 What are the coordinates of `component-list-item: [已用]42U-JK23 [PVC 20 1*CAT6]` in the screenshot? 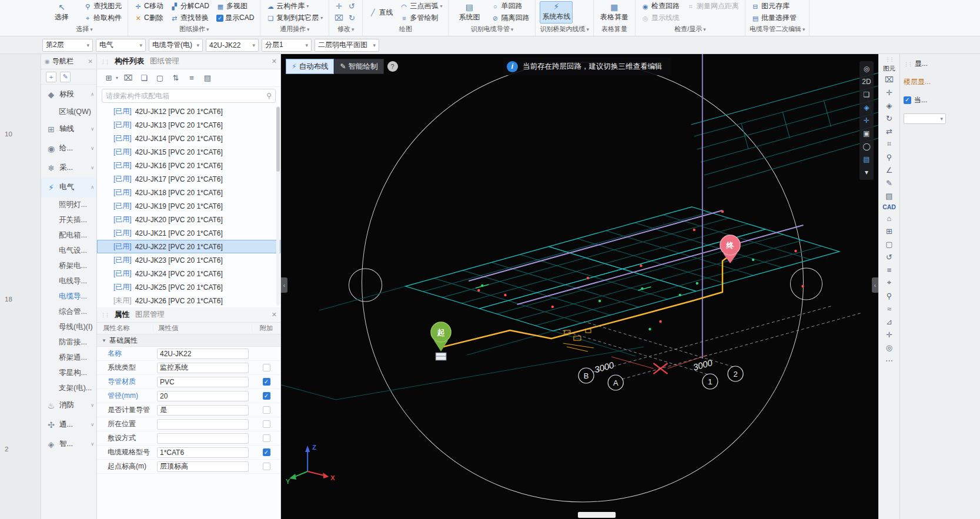 It's located at (189, 260).